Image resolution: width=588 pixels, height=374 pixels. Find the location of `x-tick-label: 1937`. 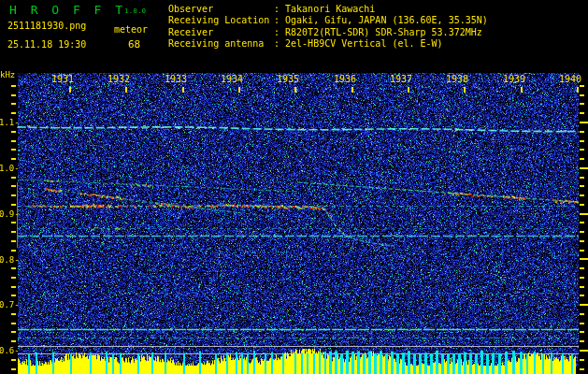

x-tick-label: 1937 is located at coordinates (401, 79).